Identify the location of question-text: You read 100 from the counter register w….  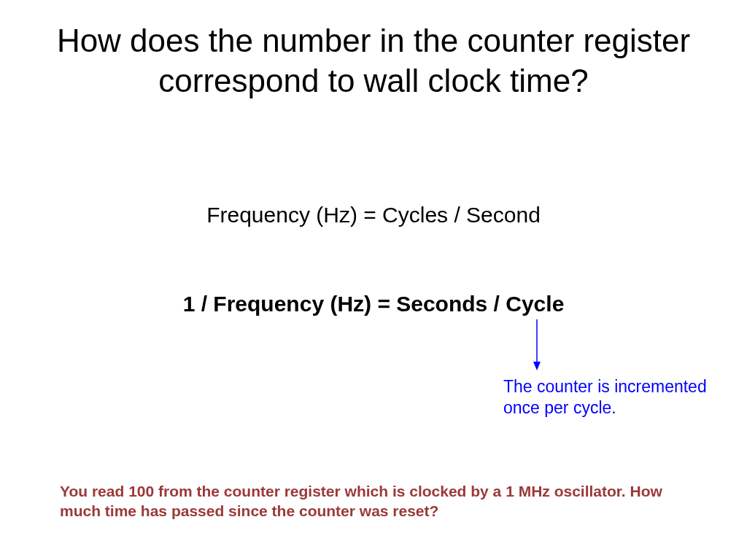
(382, 502).